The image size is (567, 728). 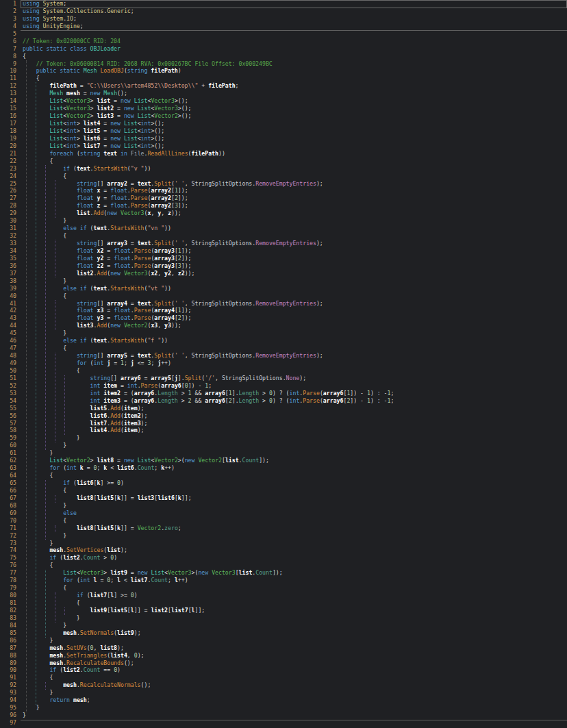 What do you see at coordinates (284, 641) in the screenshot?
I see `code-line: 86 }` at bounding box center [284, 641].